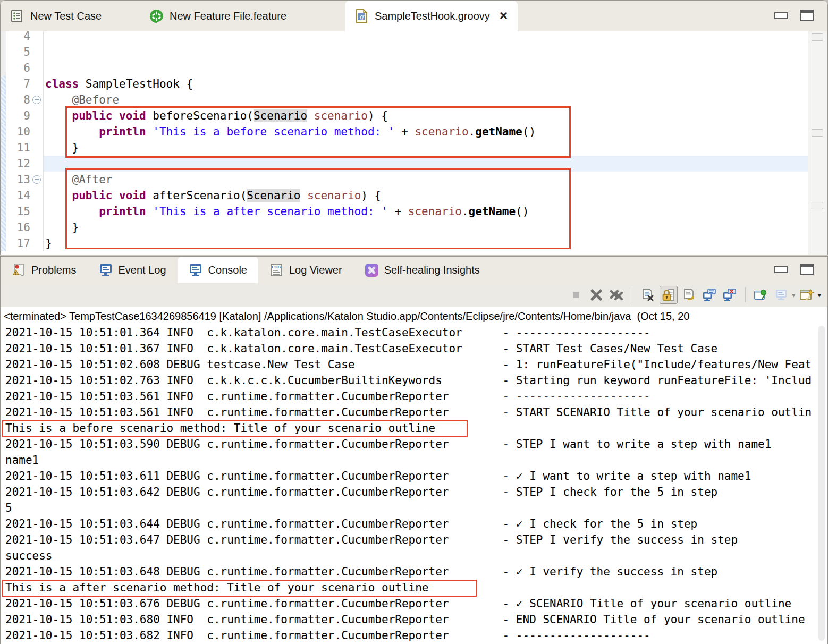 The width and height of the screenshot is (828, 644). What do you see at coordinates (422, 270) in the screenshot?
I see `tab-self-healing-insights: Self-healing Insights` at bounding box center [422, 270].